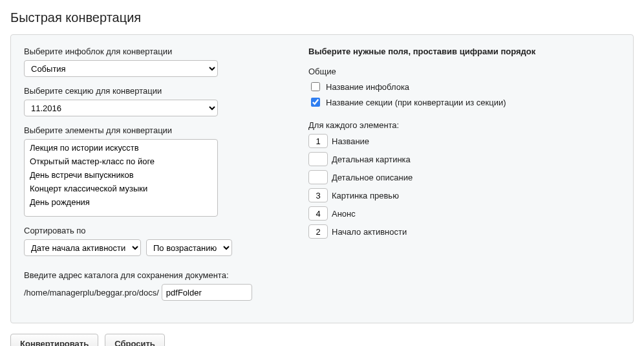 The image size is (644, 346). I want to click on common-field-label: Название секции (при конвертации из секц…, so click(416, 102).